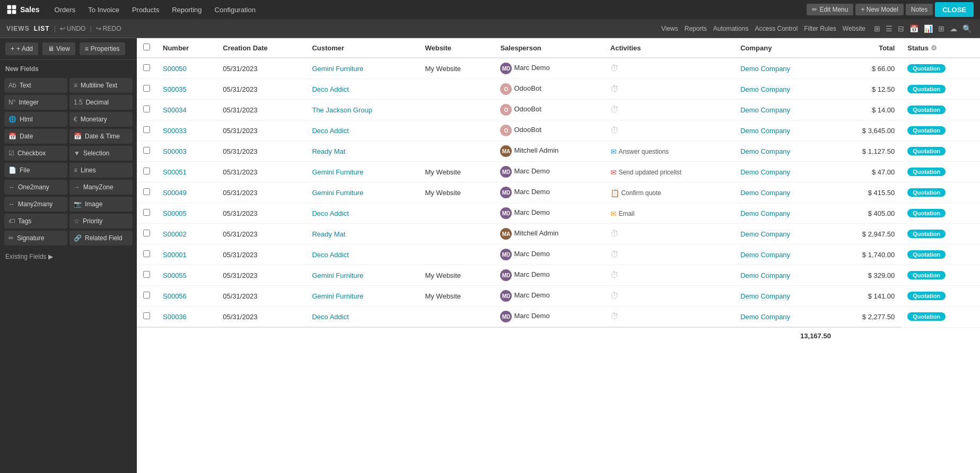  I want to click on field-item-one2many: ↔One2many, so click(36, 187).